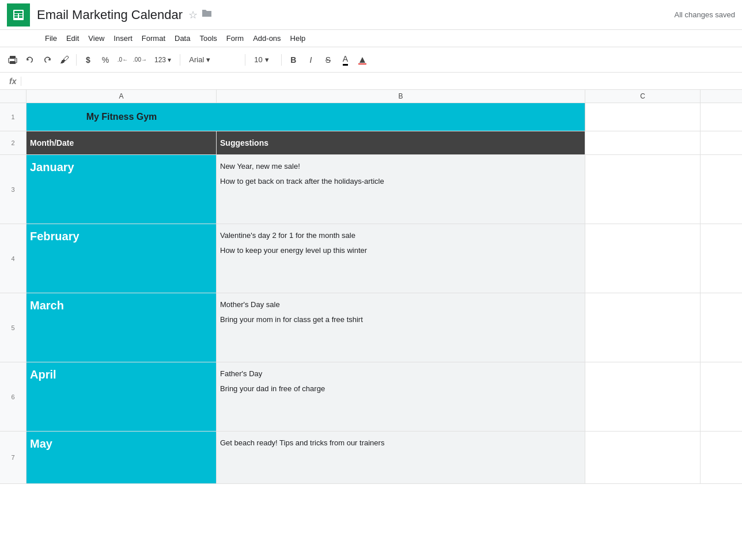  What do you see at coordinates (122, 189) in the screenshot?
I see `month-cell-january: January` at bounding box center [122, 189].